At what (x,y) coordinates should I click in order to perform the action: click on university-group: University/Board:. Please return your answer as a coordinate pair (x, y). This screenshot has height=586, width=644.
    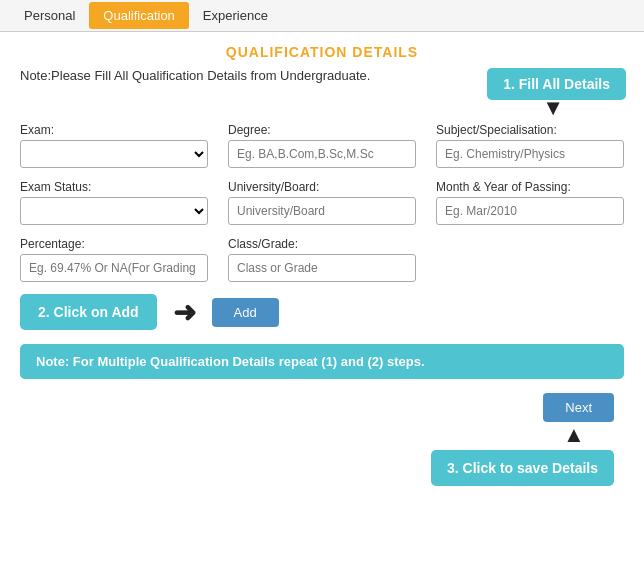
    Looking at the image, I should click on (322, 202).